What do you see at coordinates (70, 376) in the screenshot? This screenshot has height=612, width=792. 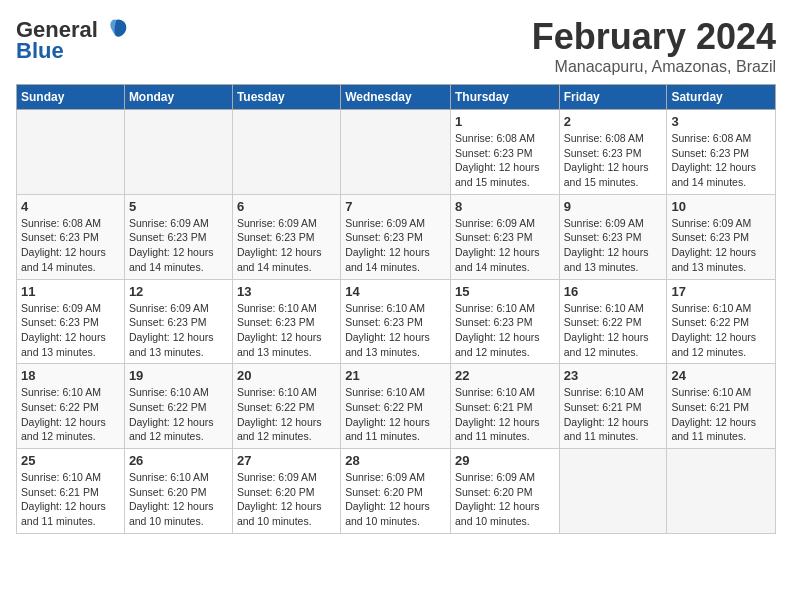 I see `day-number: 18` at bounding box center [70, 376].